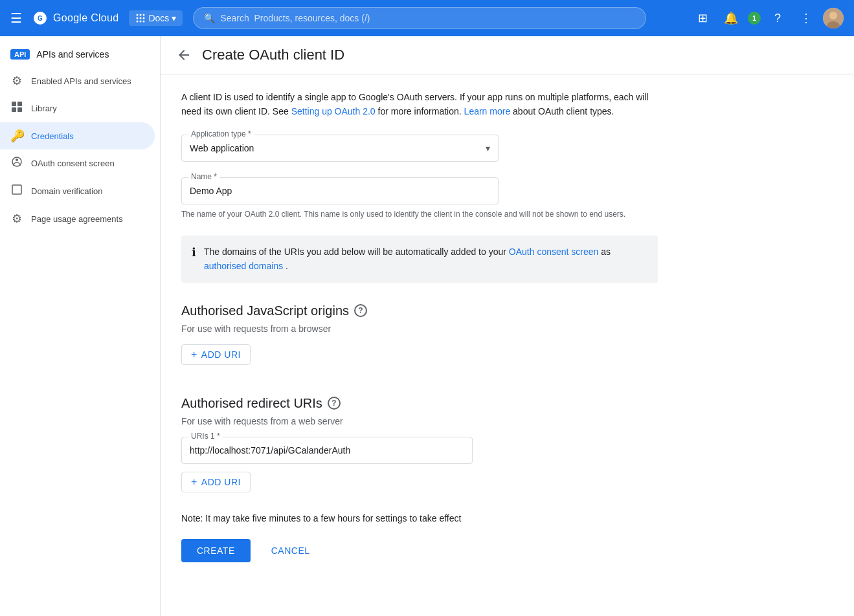  What do you see at coordinates (52, 136) in the screenshot?
I see `sidebar-item-label: Credentials` at bounding box center [52, 136].